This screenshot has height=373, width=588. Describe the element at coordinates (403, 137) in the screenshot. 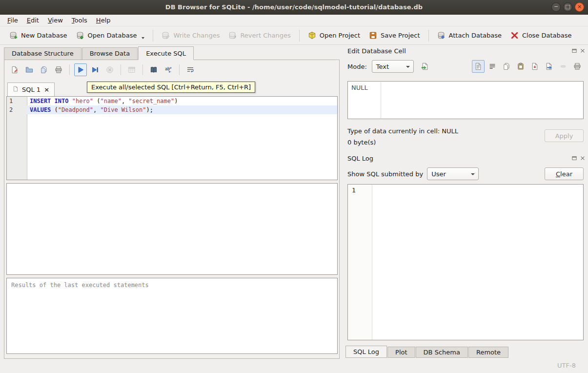

I see `cell-info: Type of data currently in cell: NULL 0 b…` at that location.